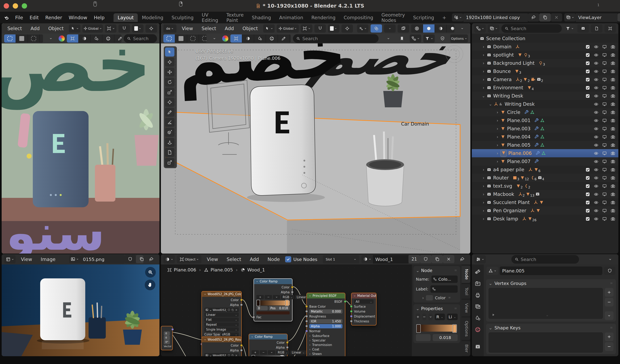 This screenshot has width=620, height=364. I want to click on snap-toggle, so click(320, 29).